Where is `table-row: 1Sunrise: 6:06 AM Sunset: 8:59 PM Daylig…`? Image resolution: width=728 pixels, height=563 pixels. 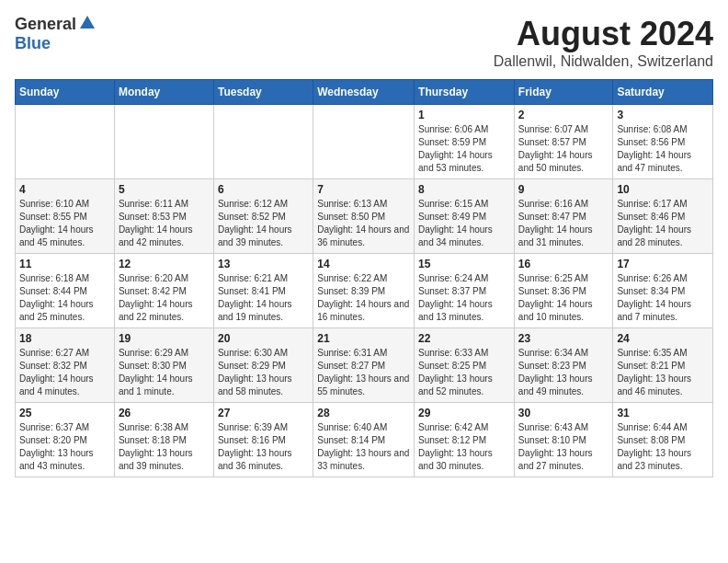
table-row: 1Sunrise: 6:06 AM Sunset: 8:59 PM Daylig… is located at coordinates (465, 142).